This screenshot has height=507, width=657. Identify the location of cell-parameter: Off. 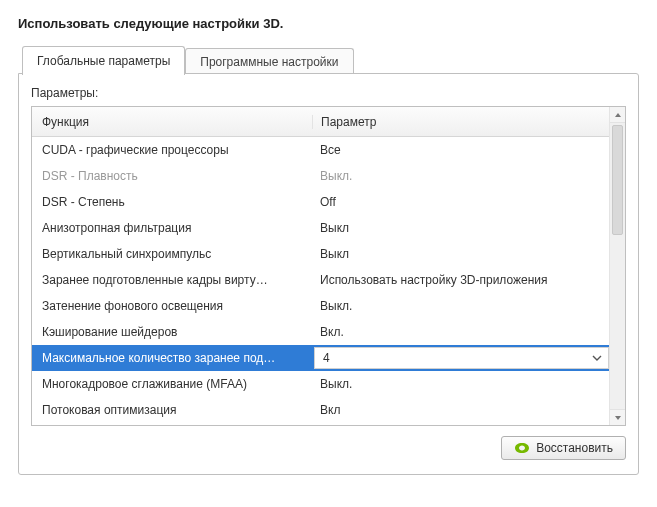
(460, 202).